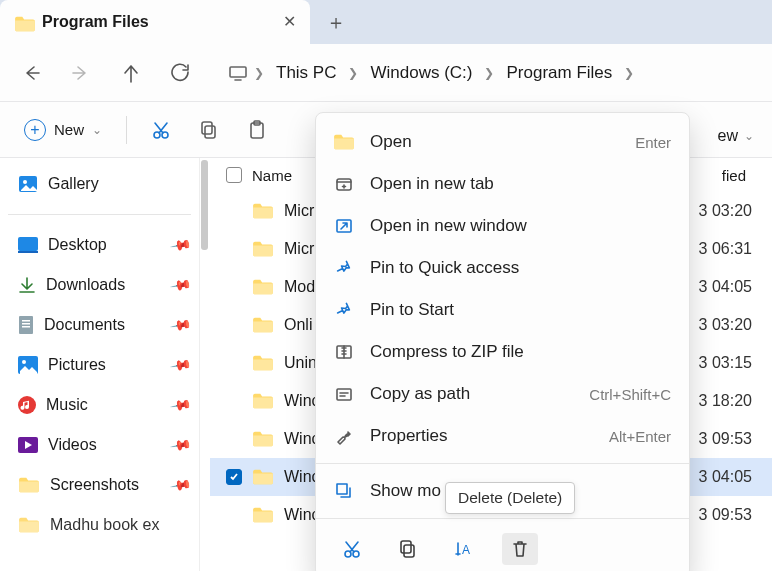 This screenshot has height=571, width=772. I want to click on context-menu-item: OpenEnter, so click(502, 142).